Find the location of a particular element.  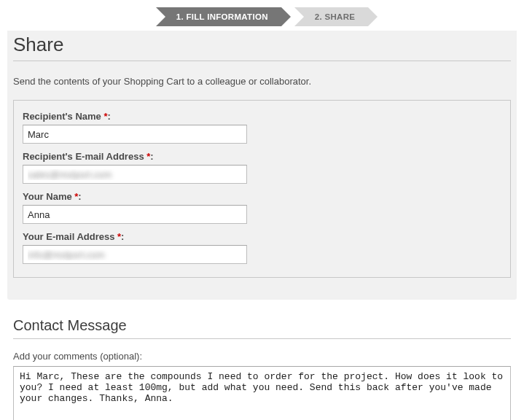

intro-text: Send the contents of your Shopping Cart … is located at coordinates (262, 82).